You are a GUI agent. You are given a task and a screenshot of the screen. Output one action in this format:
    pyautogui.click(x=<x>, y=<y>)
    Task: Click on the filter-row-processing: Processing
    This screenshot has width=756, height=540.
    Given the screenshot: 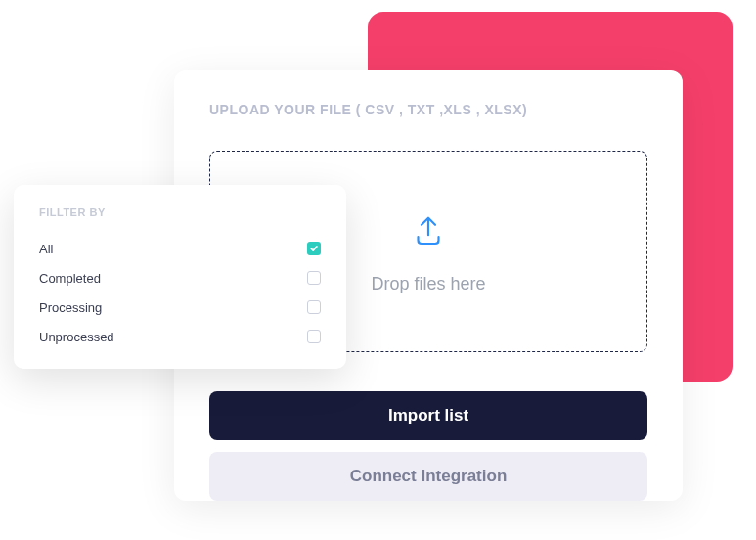 What is the action you would take?
    pyautogui.click(x=180, y=307)
    